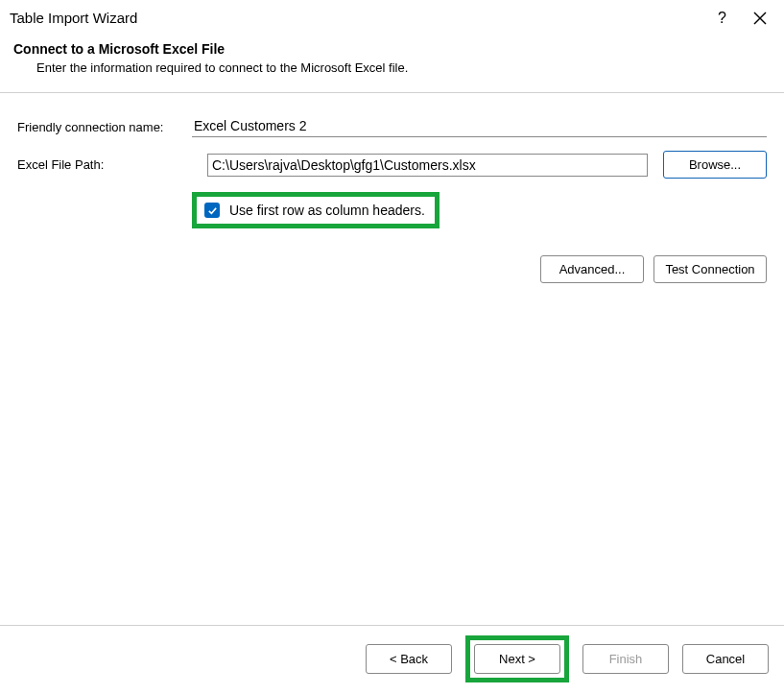 This screenshot has height=694, width=784. I want to click on title-bar: Table Import Wizard ?, so click(392, 17).